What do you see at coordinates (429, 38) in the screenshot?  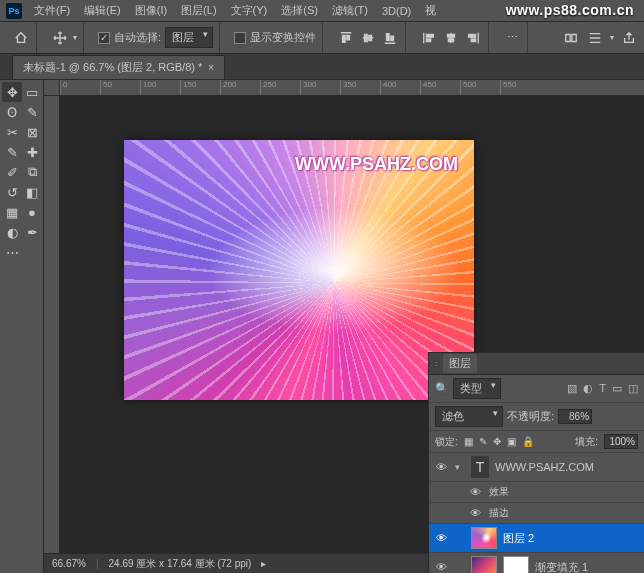 I see `align-left-icon` at bounding box center [429, 38].